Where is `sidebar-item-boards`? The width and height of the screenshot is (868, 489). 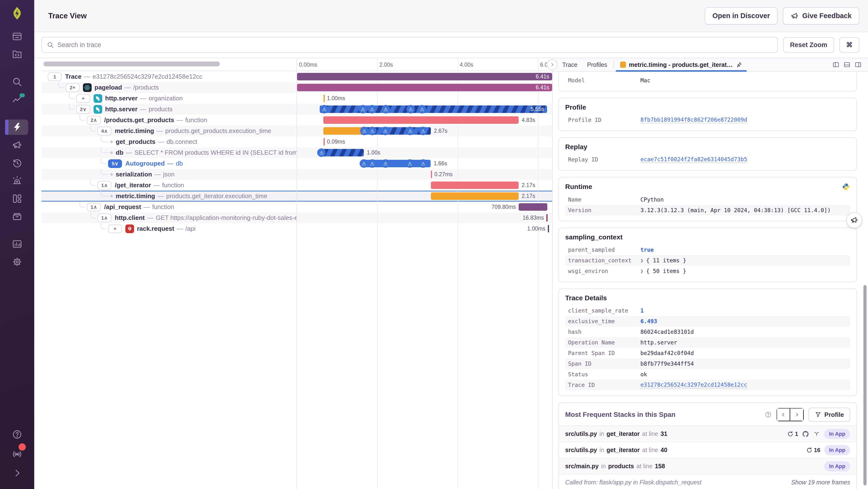
sidebar-item-boards is located at coordinates (17, 199).